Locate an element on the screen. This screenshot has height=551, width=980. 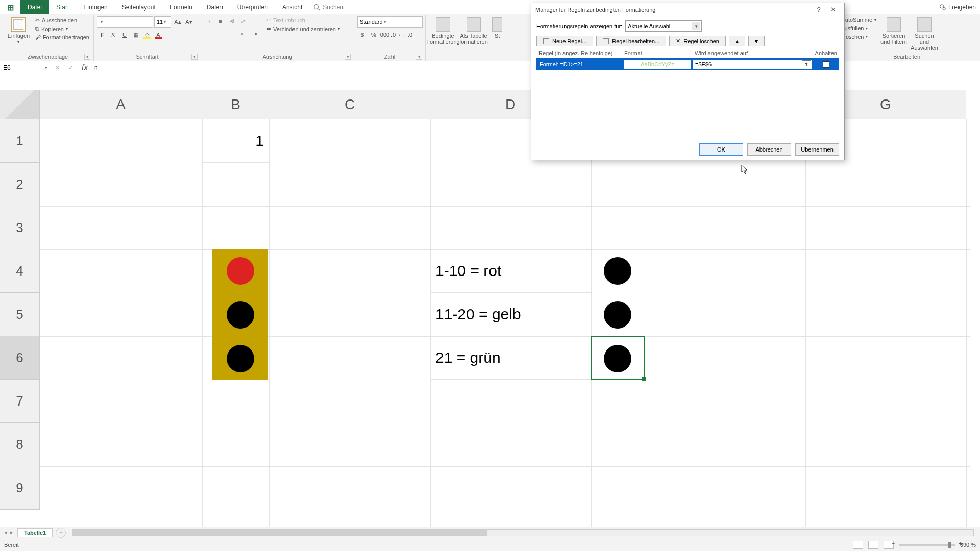
font-name-select is located at coordinates (125, 22).